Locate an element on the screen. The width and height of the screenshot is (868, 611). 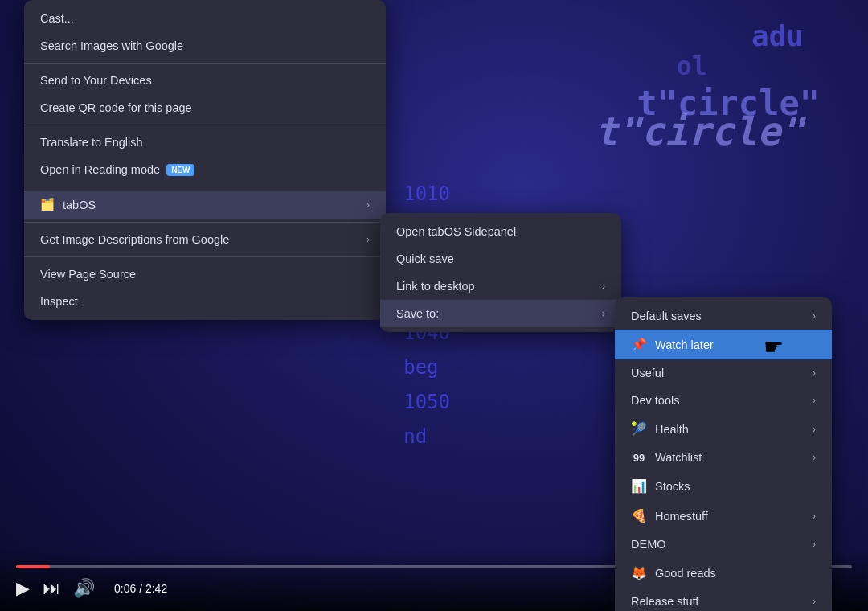
menu-quick-save: Quick save is located at coordinates (501, 259).